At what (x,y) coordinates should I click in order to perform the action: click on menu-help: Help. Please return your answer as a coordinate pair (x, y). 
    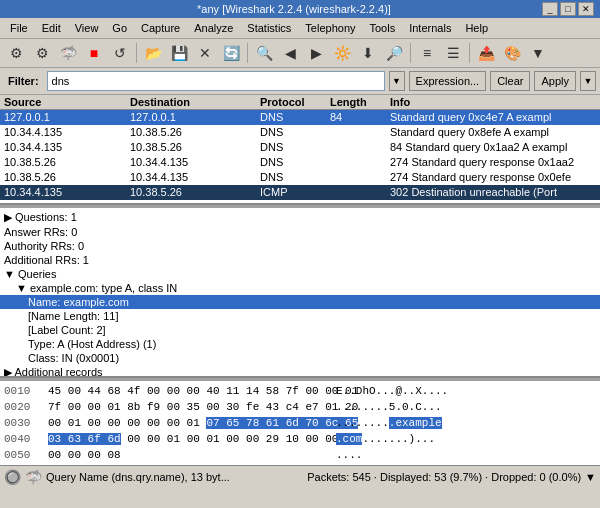
    Looking at the image, I should click on (476, 28).